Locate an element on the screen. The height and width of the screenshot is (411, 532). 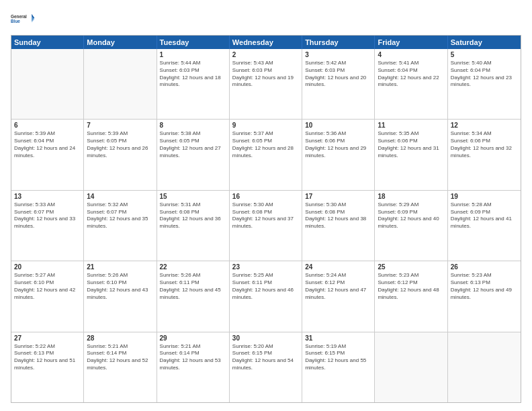
day-number: 27 is located at coordinates (47, 338).